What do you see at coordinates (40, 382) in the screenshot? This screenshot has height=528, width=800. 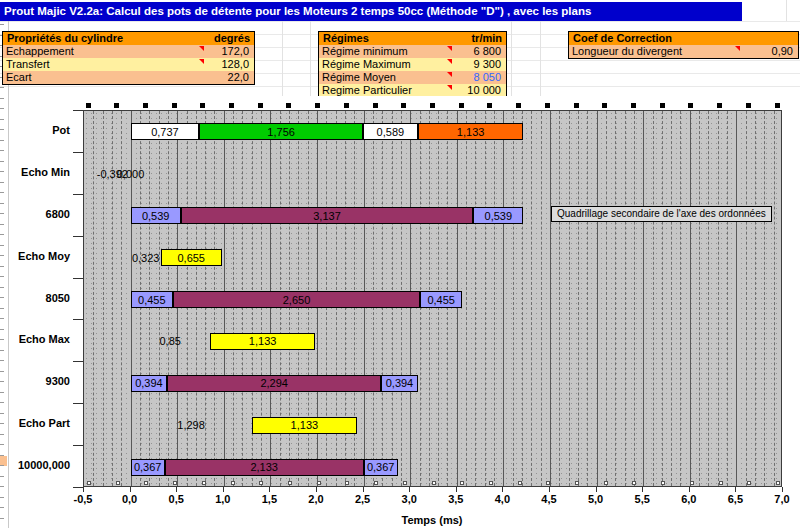 I see `category-label: 9300` at bounding box center [40, 382].